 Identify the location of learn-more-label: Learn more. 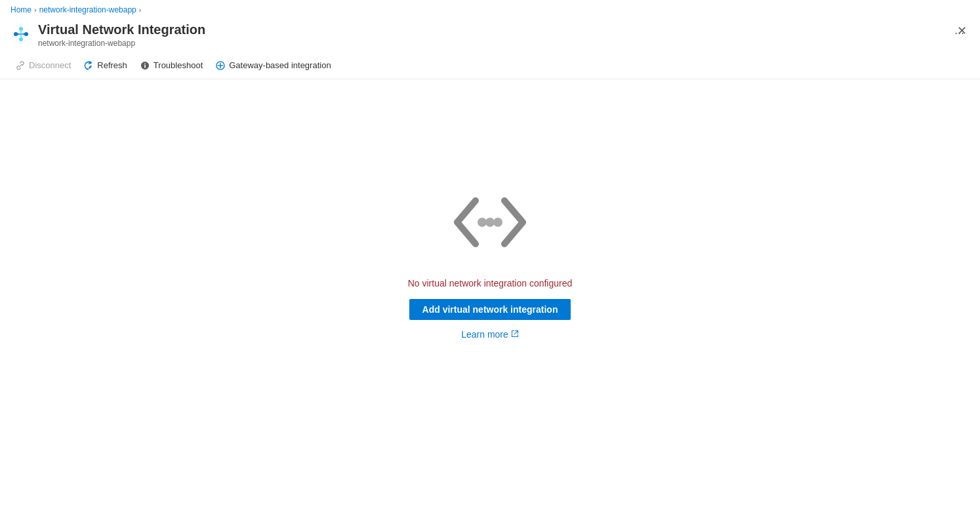
(485, 334).